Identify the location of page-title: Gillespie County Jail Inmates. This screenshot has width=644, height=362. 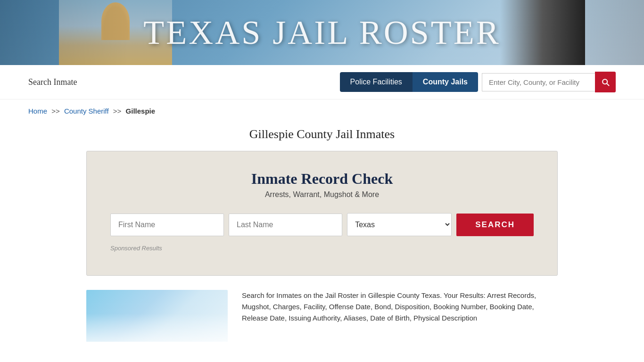
(322, 134).